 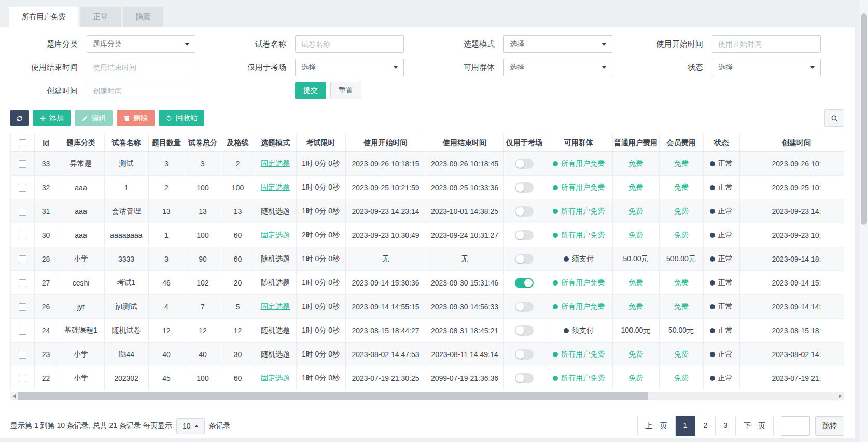 What do you see at coordinates (685, 426) in the screenshot?
I see `page-button-1: 1` at bounding box center [685, 426].